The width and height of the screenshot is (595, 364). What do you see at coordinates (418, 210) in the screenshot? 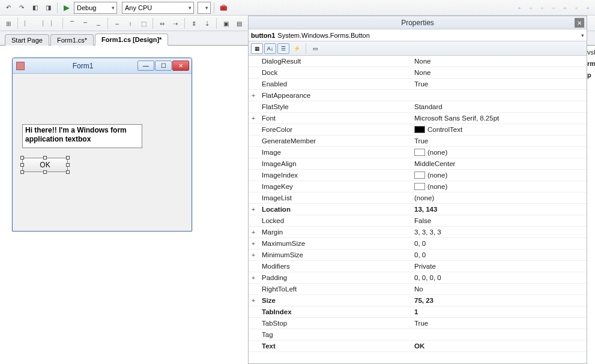
I see `property-row: +Location13, 143` at bounding box center [418, 210].